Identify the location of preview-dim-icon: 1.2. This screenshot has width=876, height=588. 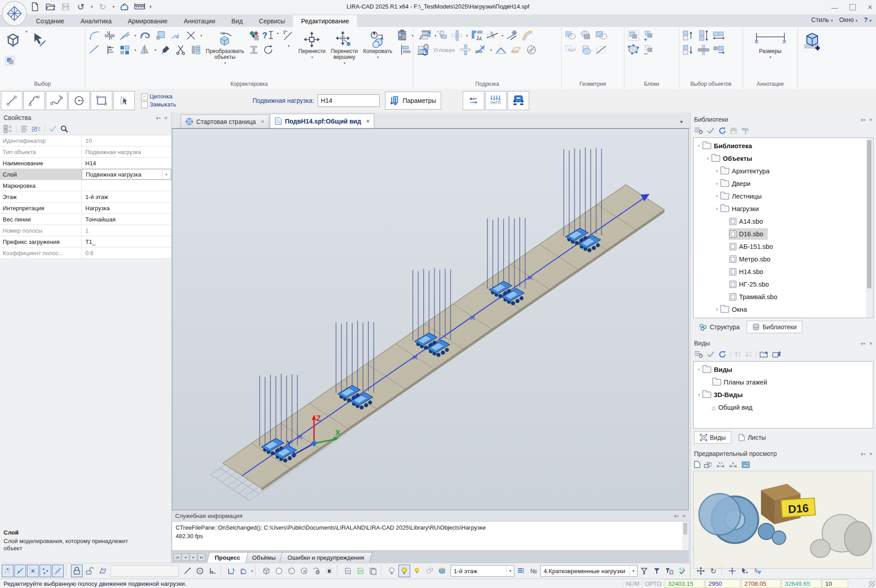
(721, 464).